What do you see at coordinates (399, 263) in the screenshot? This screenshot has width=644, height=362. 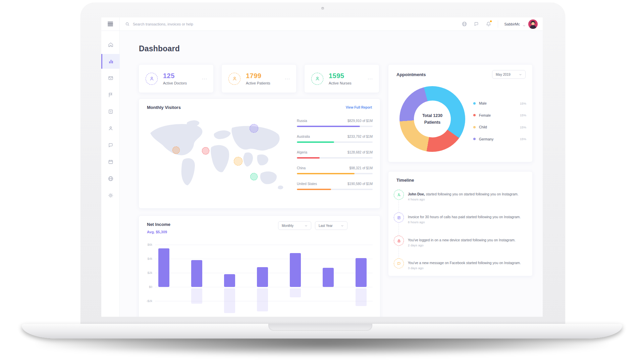 I see `timeline-chat-icon` at bounding box center [399, 263].